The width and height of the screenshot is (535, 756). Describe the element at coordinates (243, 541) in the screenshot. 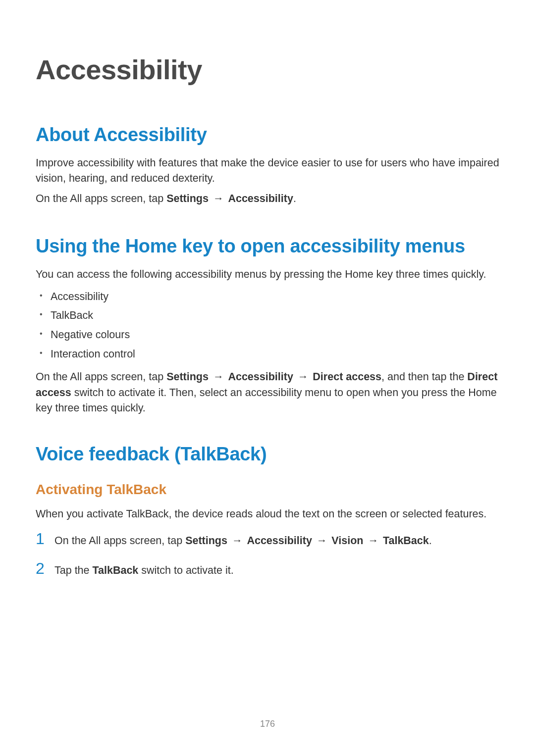

I see `step-text: On the All apps screen, tap Settings → A…` at that location.